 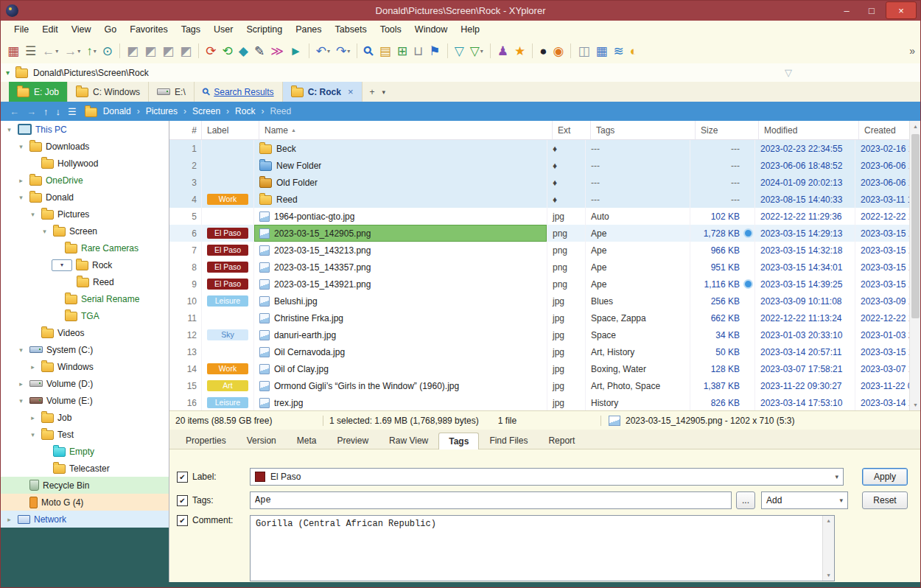 What do you see at coordinates (545, 284) in the screenshot?
I see `file-row: 9El Paso2023-03-15_143921.pngpngApe1,116…` at bounding box center [545, 284].